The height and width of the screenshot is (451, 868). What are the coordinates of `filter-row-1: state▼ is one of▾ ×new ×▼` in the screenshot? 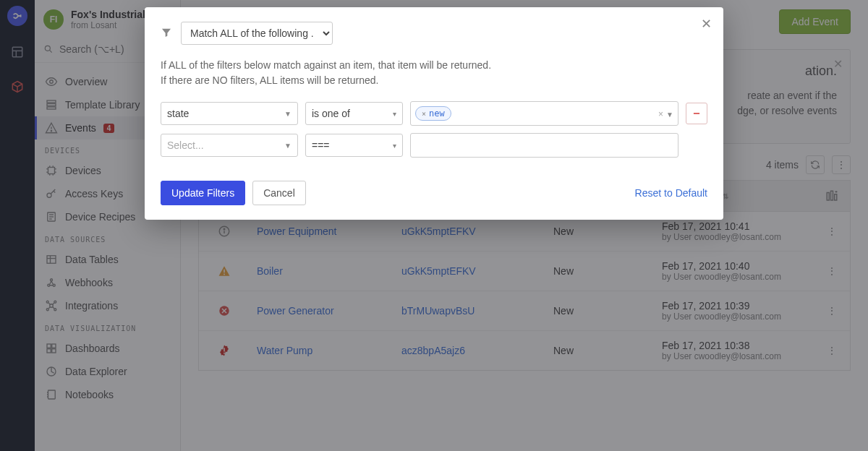 It's located at (434, 113).